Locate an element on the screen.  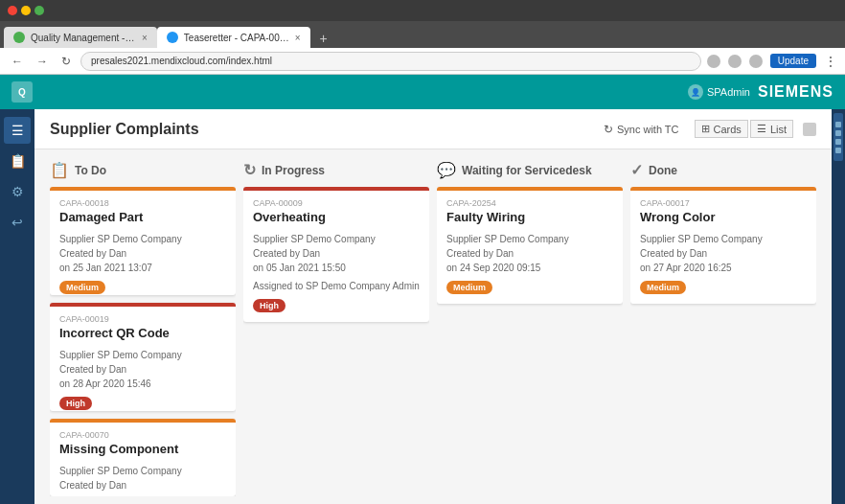
sync-btn: ↻ Sync with TC is located at coordinates (642, 129).